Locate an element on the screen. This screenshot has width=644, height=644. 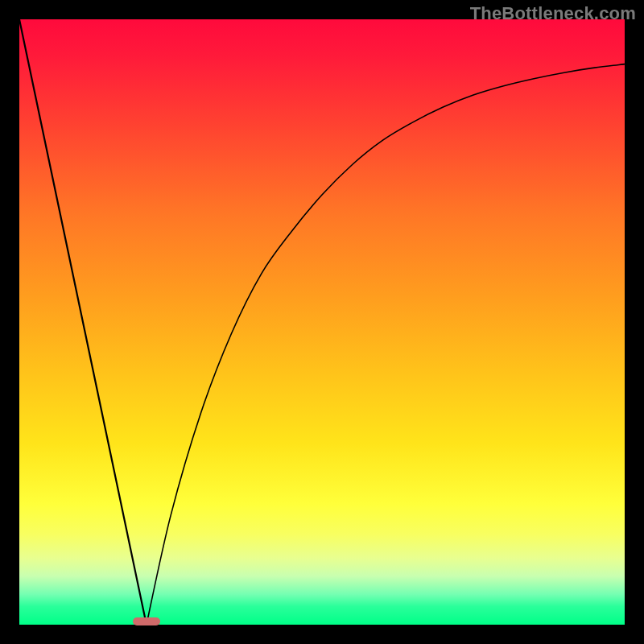
attribution-text: TheBottleneck.com is located at coordinates (553, 14).